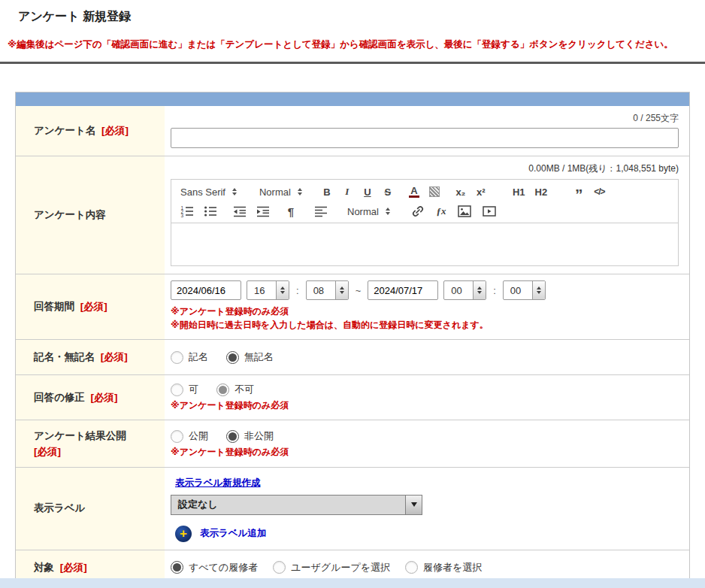 This screenshot has height=588, width=705. What do you see at coordinates (289, 505) in the screenshot?
I see `display-label-selected-value: 設定なし` at bounding box center [289, 505].